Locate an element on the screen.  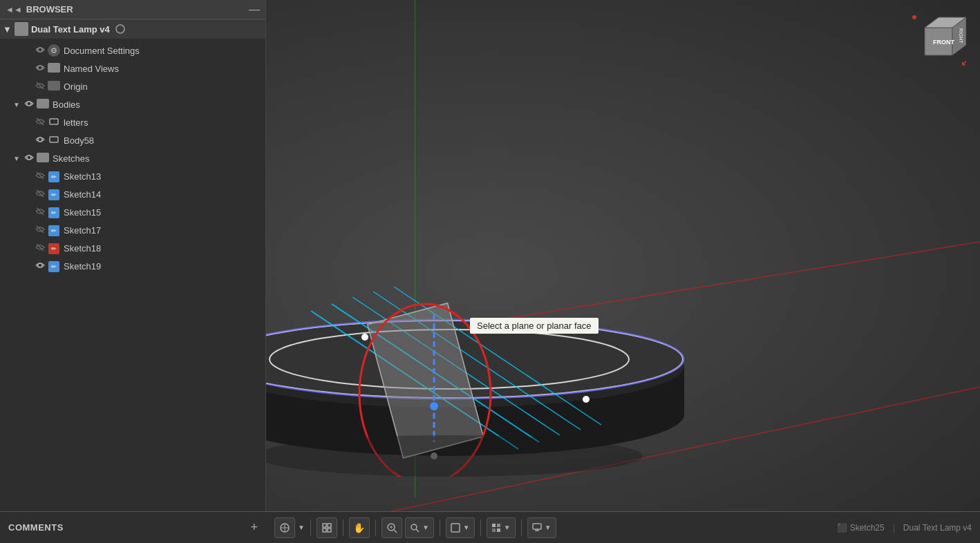
eye-bodies is located at coordinates (29, 105).